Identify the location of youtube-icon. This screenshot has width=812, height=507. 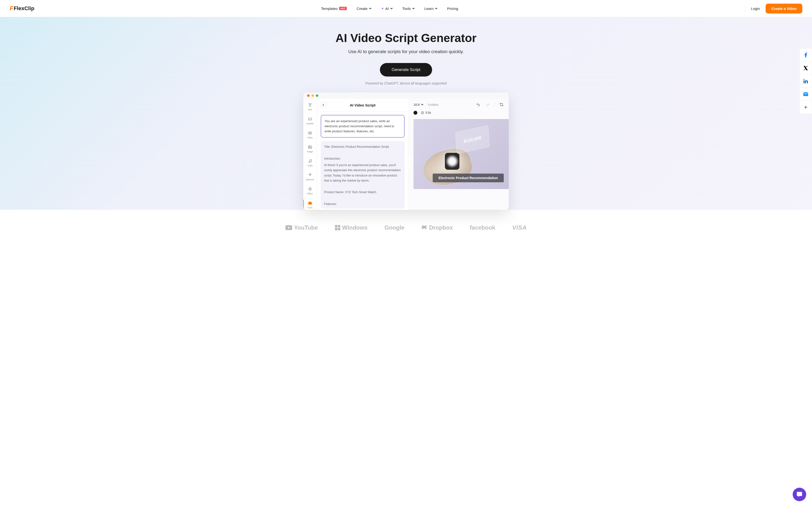
(289, 228).